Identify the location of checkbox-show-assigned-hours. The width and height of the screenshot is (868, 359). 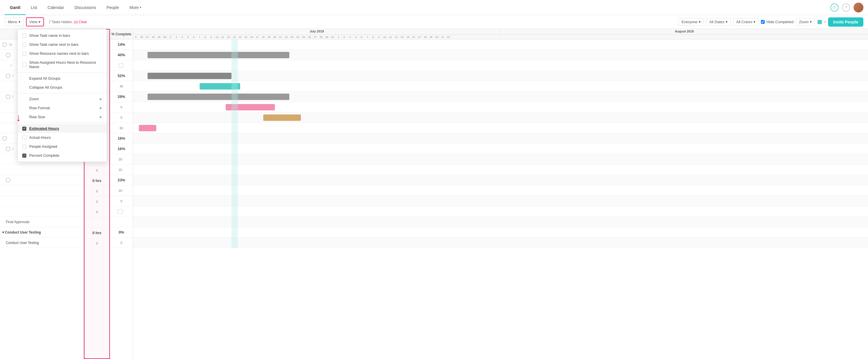
(24, 65).